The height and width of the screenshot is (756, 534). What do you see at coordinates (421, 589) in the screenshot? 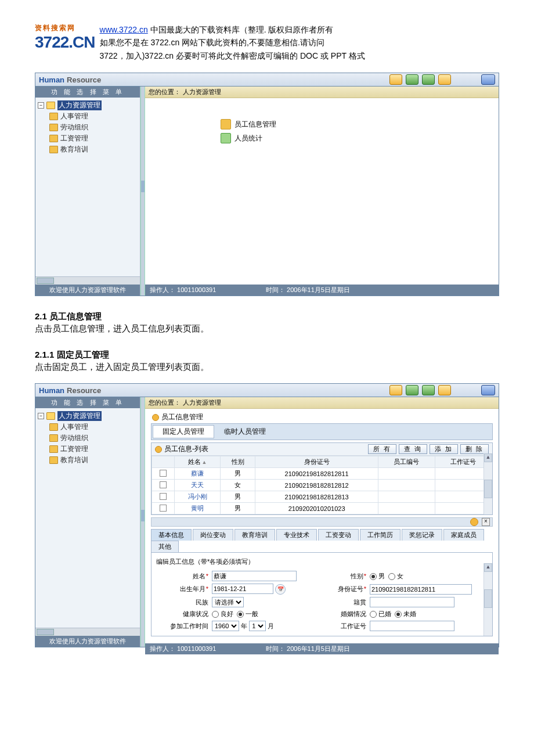
I see `input-id` at bounding box center [421, 589].